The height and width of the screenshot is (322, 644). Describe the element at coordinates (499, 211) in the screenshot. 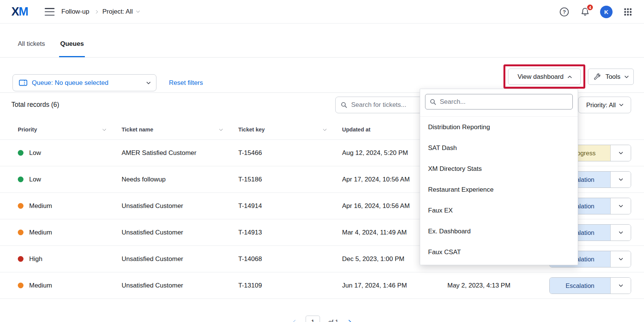

I see `menu-item-dashboard: Faux EX` at that location.